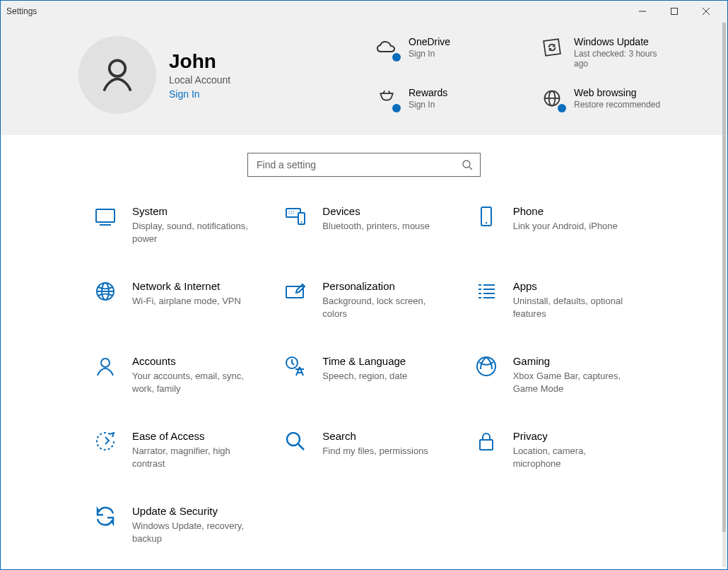  Describe the element at coordinates (724, 277) in the screenshot. I see `scrollbar-thumb` at that location.